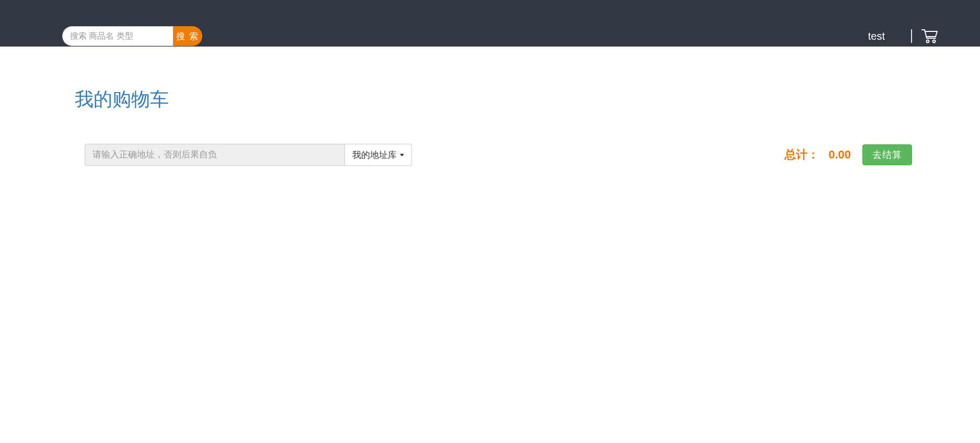 The width and height of the screenshot is (980, 443). Describe the element at coordinates (499, 155) in the screenshot. I see `cart-action-bar: 我的地址库 总计： 0.00 去结算` at that location.